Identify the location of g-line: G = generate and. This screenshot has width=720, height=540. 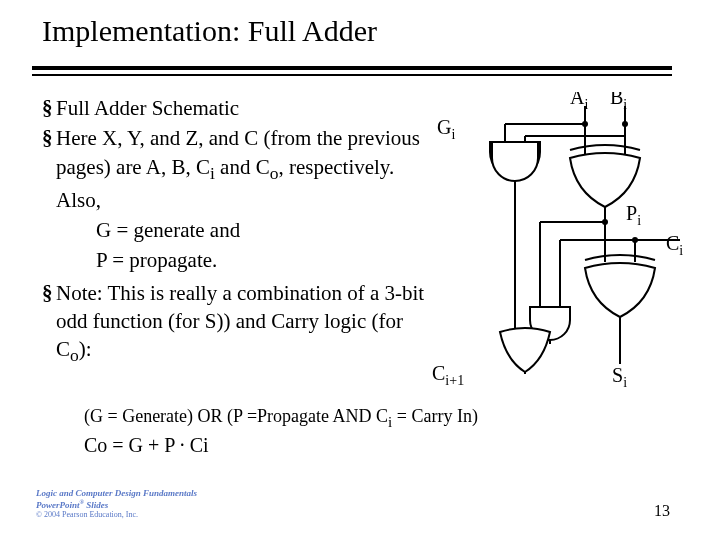
(249, 230).